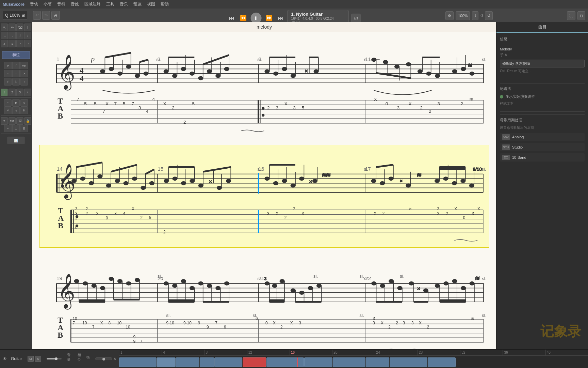  Describe the element at coordinates (8, 128) in the screenshot. I see `misc-1: ≡` at that location.